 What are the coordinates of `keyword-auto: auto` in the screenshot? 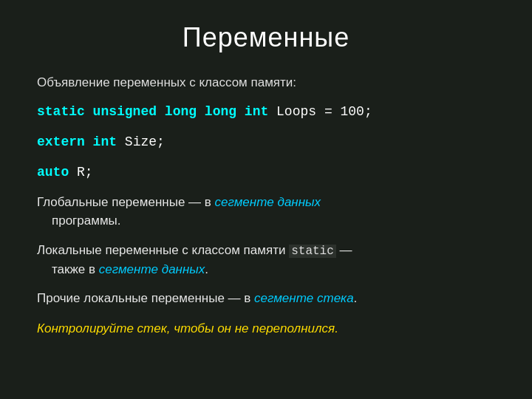 It's located at (53, 172).